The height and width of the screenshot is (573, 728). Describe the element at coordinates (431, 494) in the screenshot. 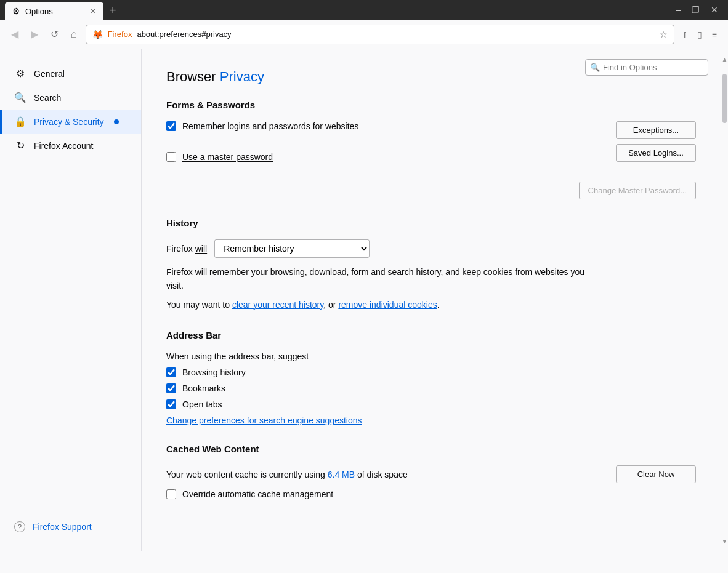

I see `override-cache-row: Override automatic cache management` at that location.